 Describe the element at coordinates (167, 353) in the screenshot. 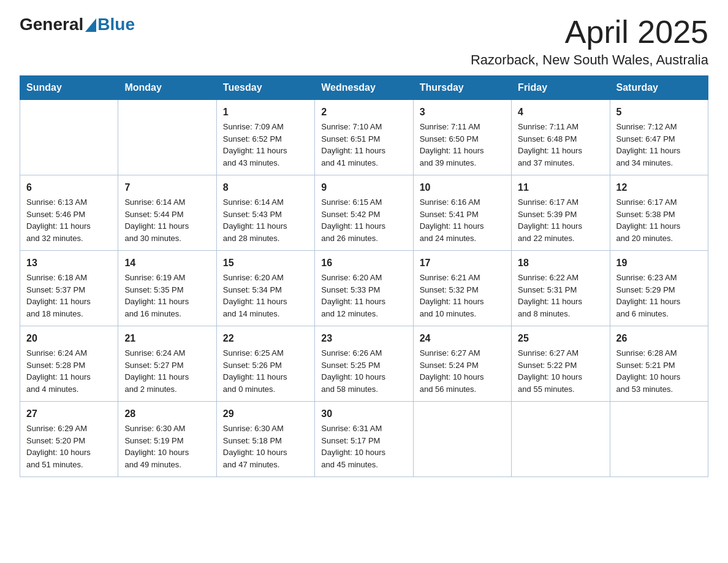

I see `sunrise-text: Sunrise: 6:24 AM` at that location.